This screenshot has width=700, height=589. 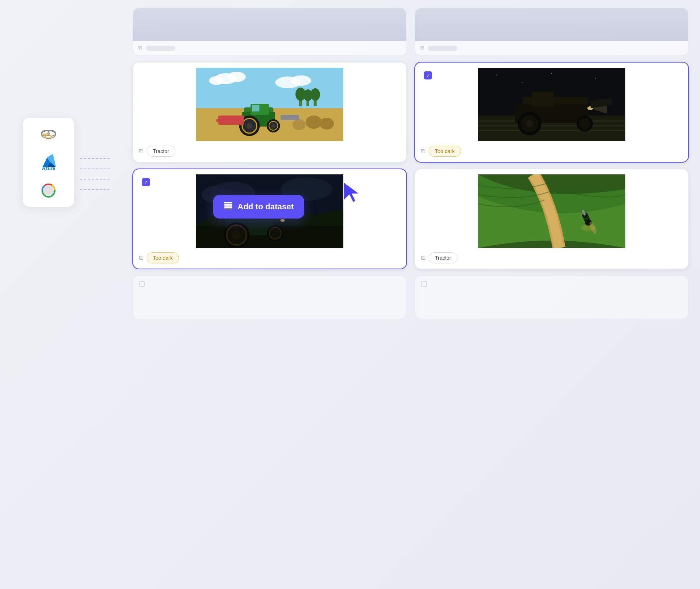 I want to click on card-mid-right: ✓, so click(x=551, y=112).